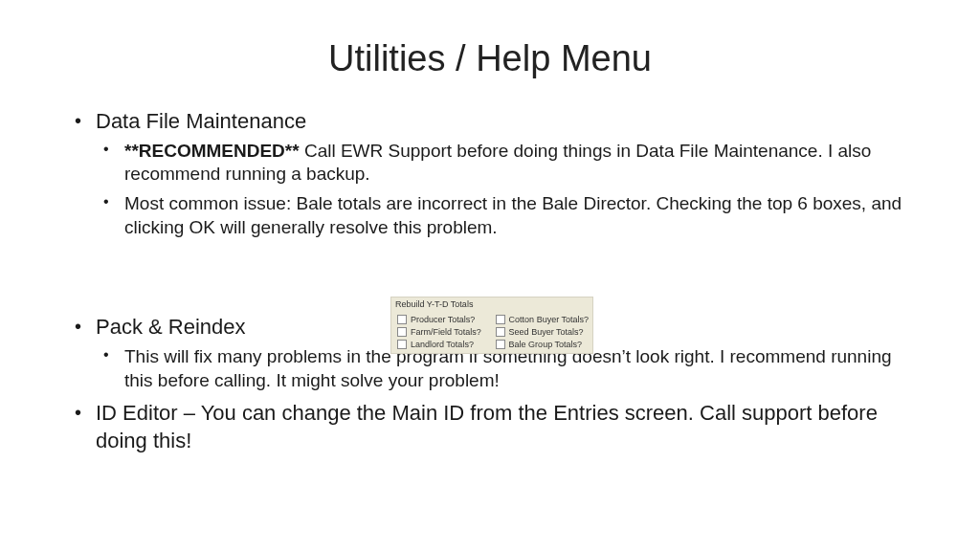 Image resolution: width=980 pixels, height=551 pixels. What do you see at coordinates (444, 332) in the screenshot?
I see `checkbox-farm-field-totals: Farm/Field Totals?` at bounding box center [444, 332].